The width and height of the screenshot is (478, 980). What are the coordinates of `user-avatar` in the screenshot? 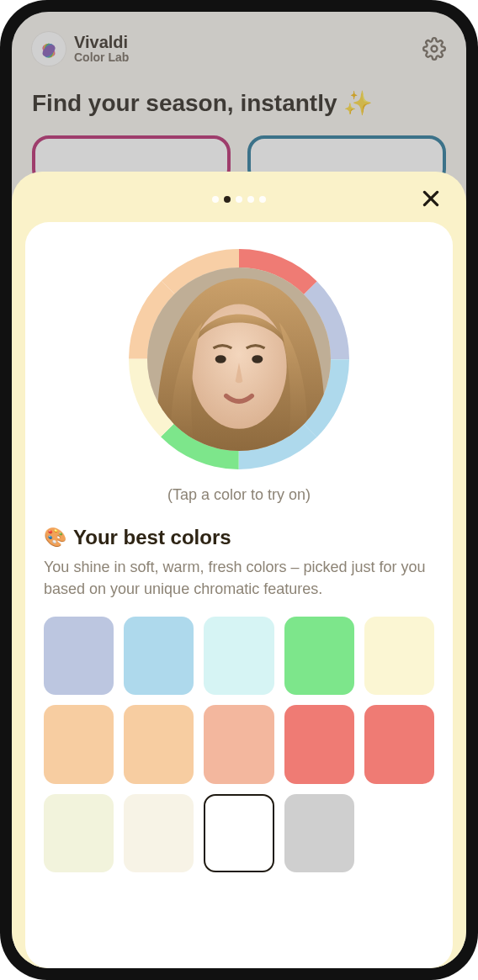 It's located at (239, 359).